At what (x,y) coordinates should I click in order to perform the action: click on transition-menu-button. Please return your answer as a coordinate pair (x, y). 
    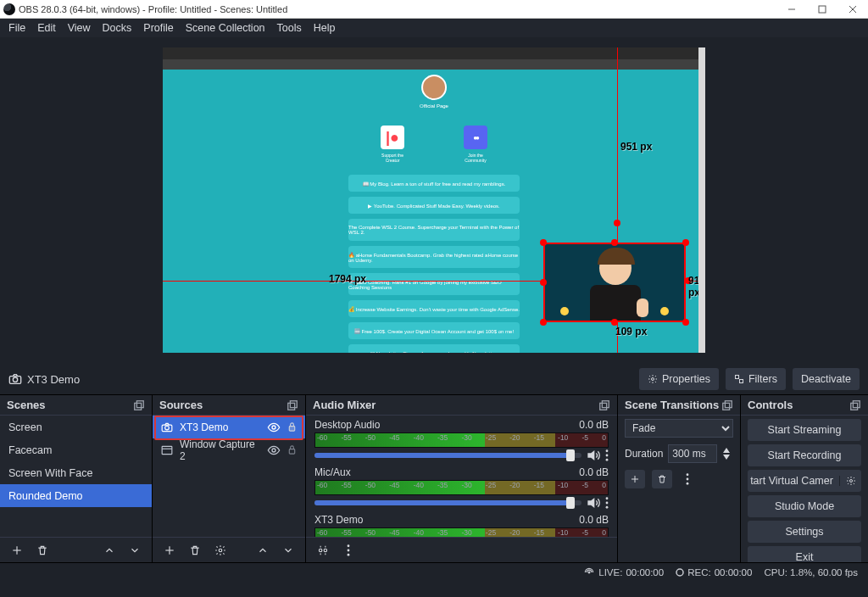
    Looking at the image, I should click on (687, 479).